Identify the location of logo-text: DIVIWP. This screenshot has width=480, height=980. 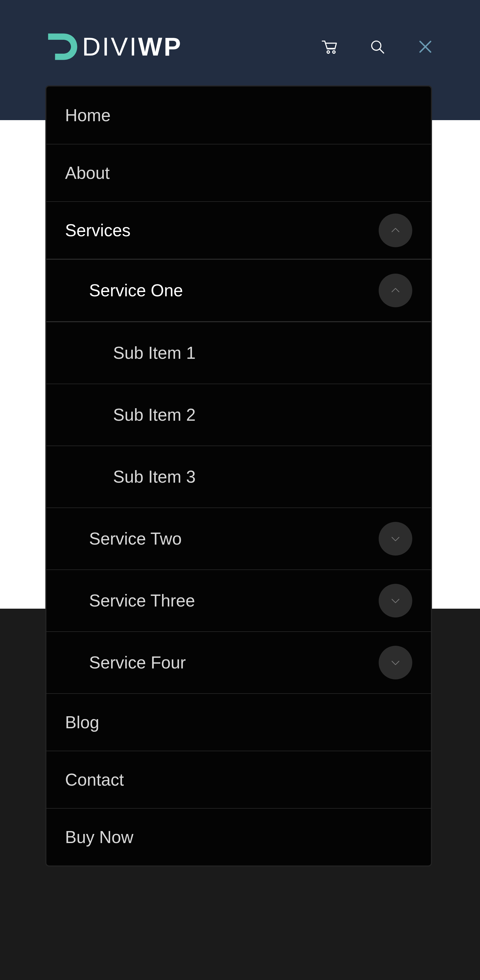
(132, 46).